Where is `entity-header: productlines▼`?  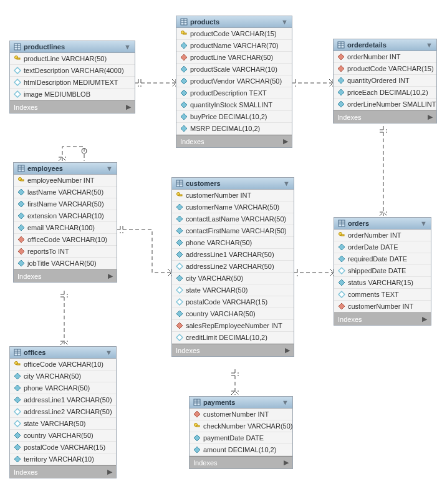
entity-header: productlines▼ is located at coordinates (72, 47).